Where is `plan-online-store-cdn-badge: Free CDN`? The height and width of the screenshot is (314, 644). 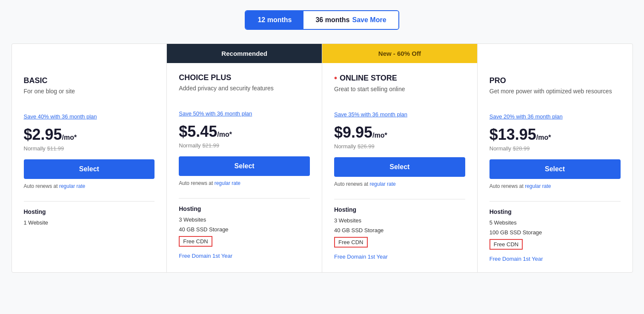
plan-online-store-cdn-badge: Free CDN is located at coordinates (351, 242).